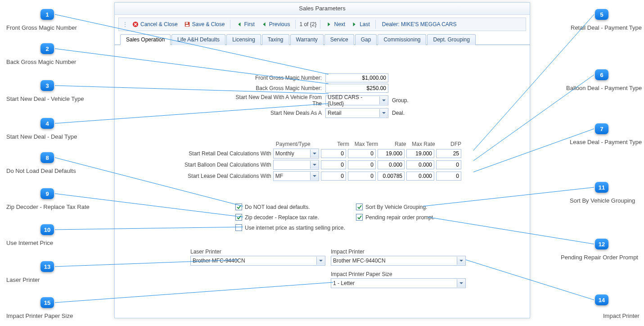  Describe the element at coordinates (420, 176) in the screenshot. I see `lease-maxrate-input` at that location.